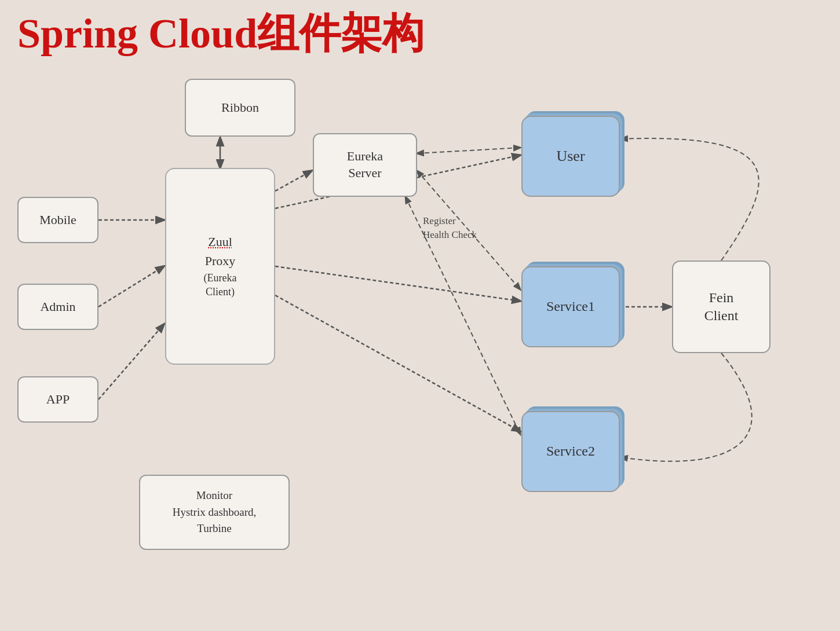 This screenshot has height=631, width=840. I want to click on user-node: User, so click(571, 156).